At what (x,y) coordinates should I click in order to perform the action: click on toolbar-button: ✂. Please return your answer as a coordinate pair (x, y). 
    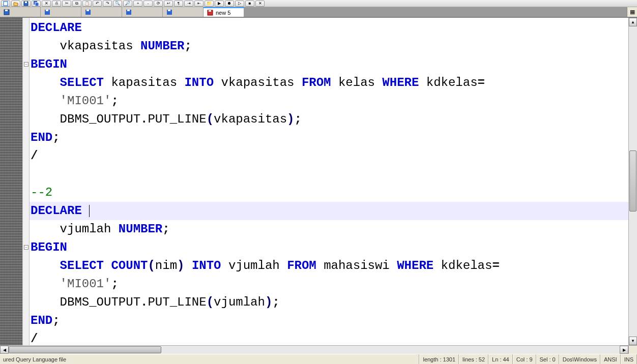
    Looking at the image, I should click on (67, 4).